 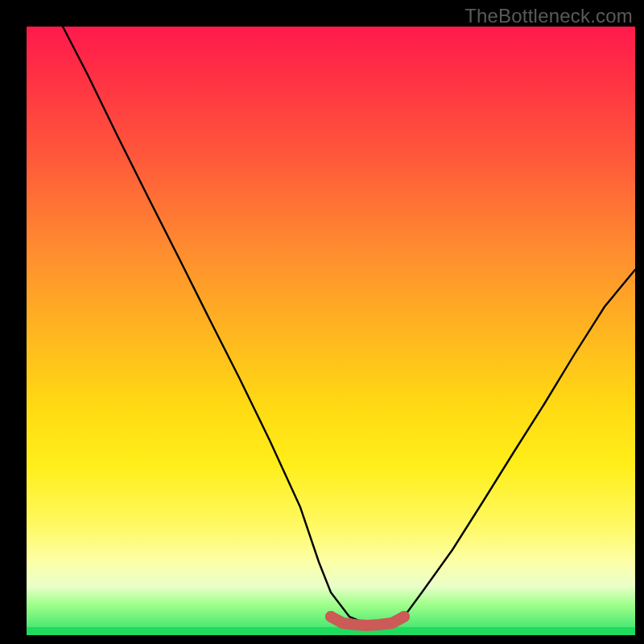 I want to click on attribution-text: TheBottleneck.com, so click(x=549, y=16).